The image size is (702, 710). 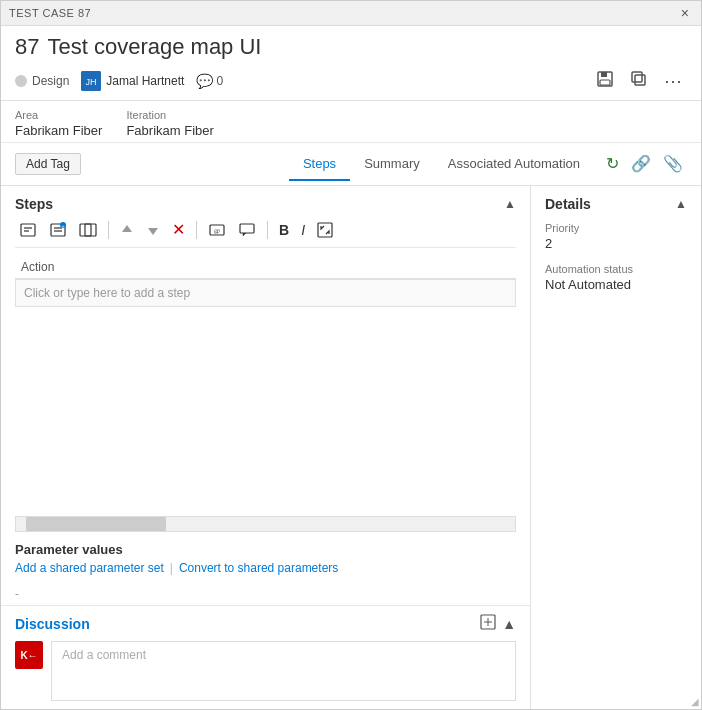 What do you see at coordinates (58, 130) in the screenshot?
I see `area-value: Fabrikam Fiber` at bounding box center [58, 130].